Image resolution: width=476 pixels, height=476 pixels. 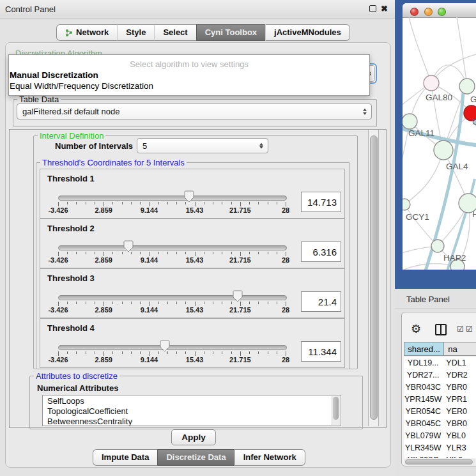 I want to click on split-columns-icon, so click(x=441, y=330).